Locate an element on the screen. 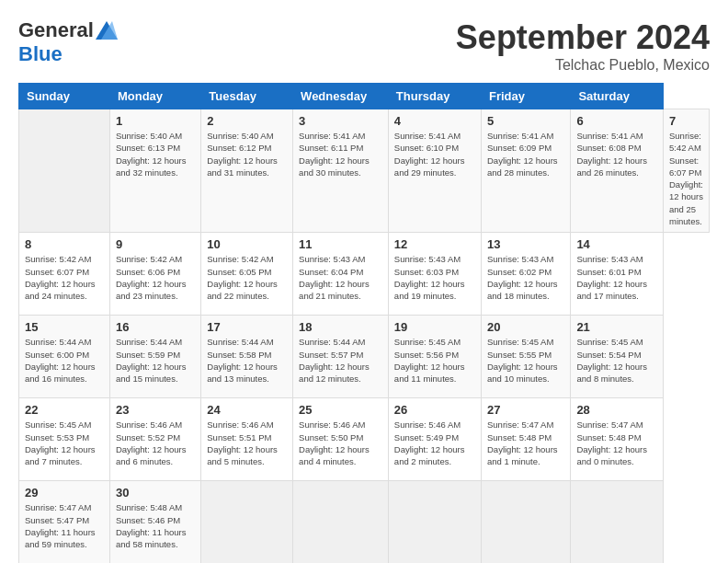 The image size is (728, 563). day-info: Sunrise: 5:44 AM Sunset: 5:57 PM Dayligh… is located at coordinates (340, 361).